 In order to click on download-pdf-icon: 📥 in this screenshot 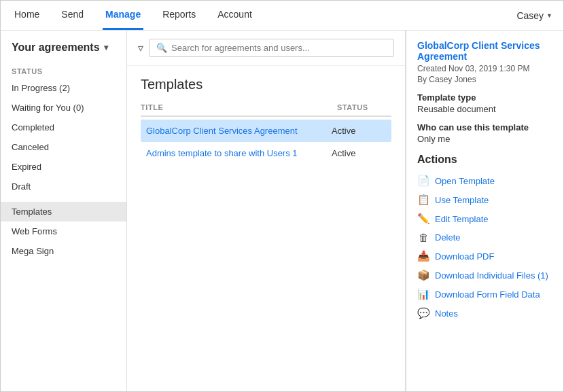, I will do `click(423, 256)`.